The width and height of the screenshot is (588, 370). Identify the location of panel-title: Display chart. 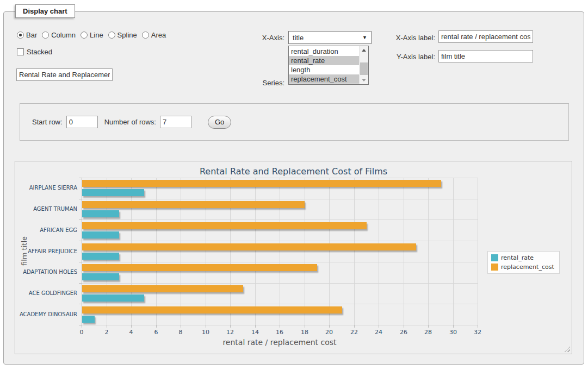
(45, 11).